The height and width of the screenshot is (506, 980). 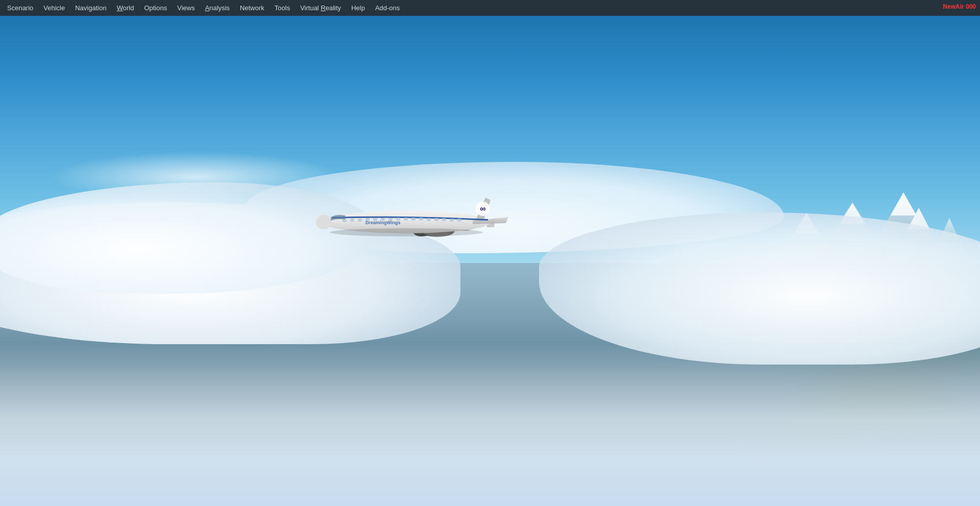 What do you see at coordinates (960, 7) in the screenshot?
I see `status-badge: NewAir 000` at bounding box center [960, 7].